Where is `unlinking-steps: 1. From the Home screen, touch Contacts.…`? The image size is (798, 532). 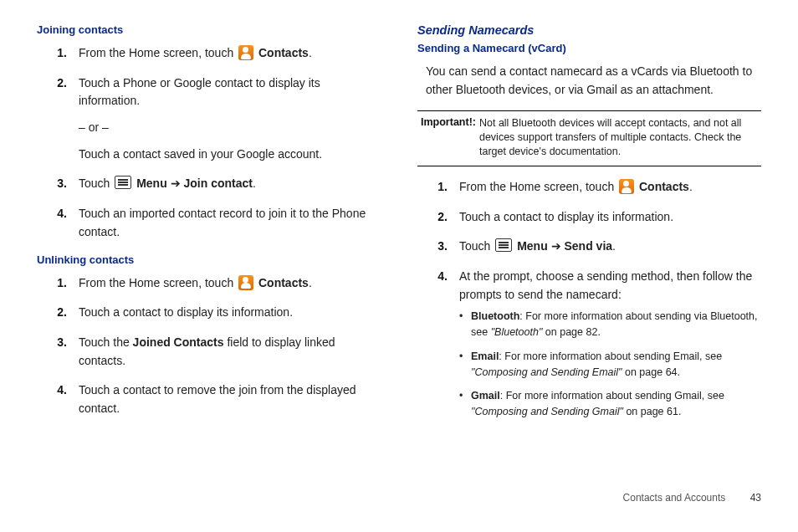
unlinking-steps: 1. From the Home screen, touch Contacts.… is located at coordinates (209, 346).